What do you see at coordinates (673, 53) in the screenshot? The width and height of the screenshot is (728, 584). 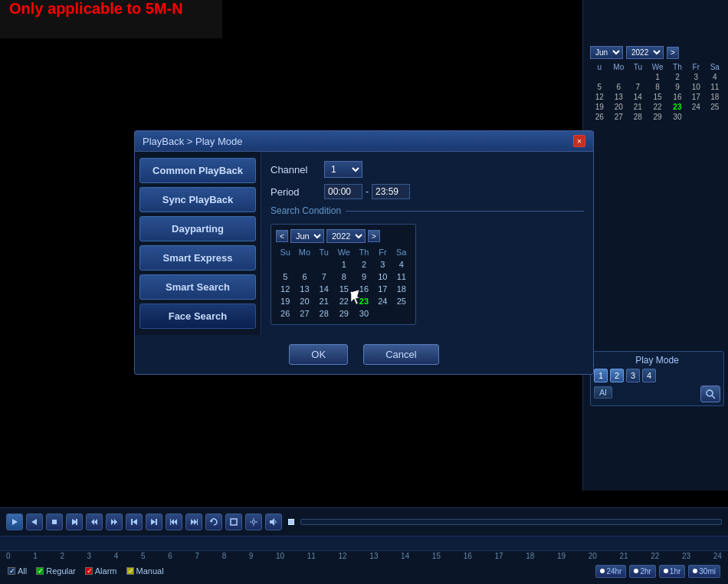 I see `right-cal-next-btn: >` at bounding box center [673, 53].